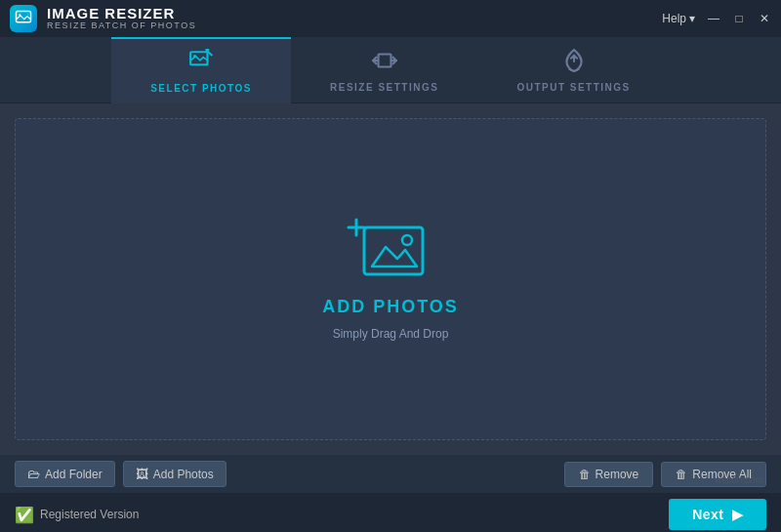  I want to click on tab-output-settings: OUTPUT SETTINGS, so click(573, 70).